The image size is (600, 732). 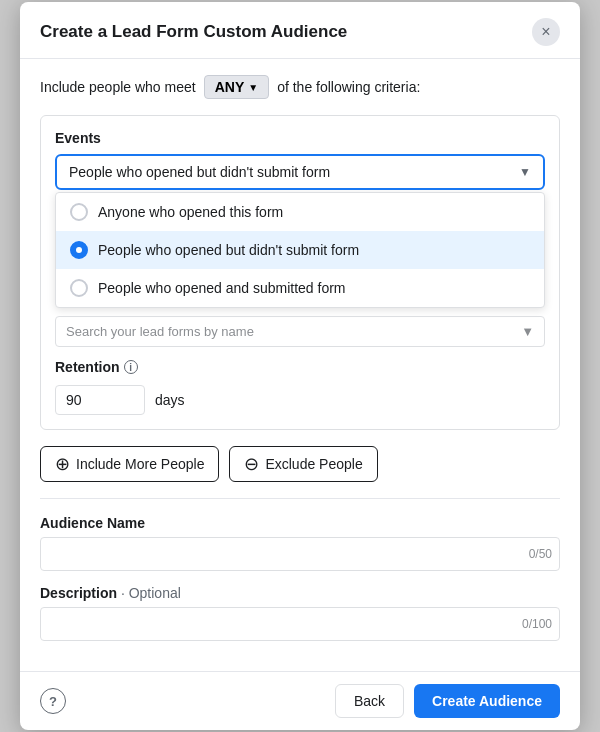 I want to click on dropdown-item-label-1: People who opened but didn't submit form, so click(x=228, y=250).